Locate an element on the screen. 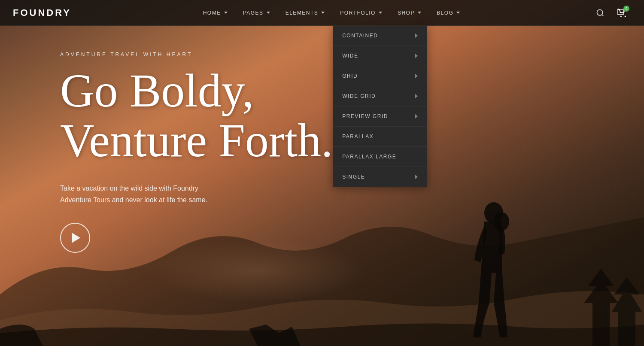  cart-button: 0 is located at coordinates (622, 13).